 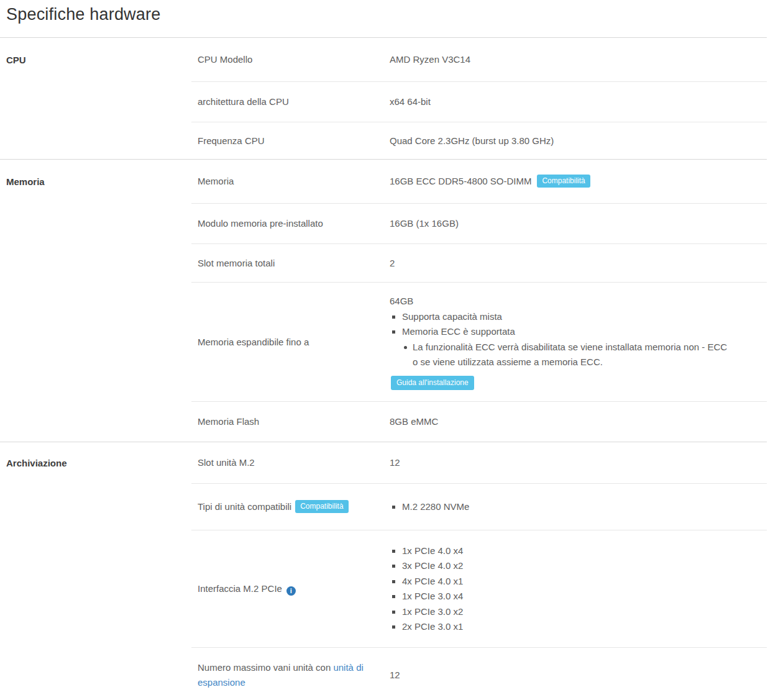 I want to click on spec-value: AMD Ryzen V3C14, so click(x=578, y=60).